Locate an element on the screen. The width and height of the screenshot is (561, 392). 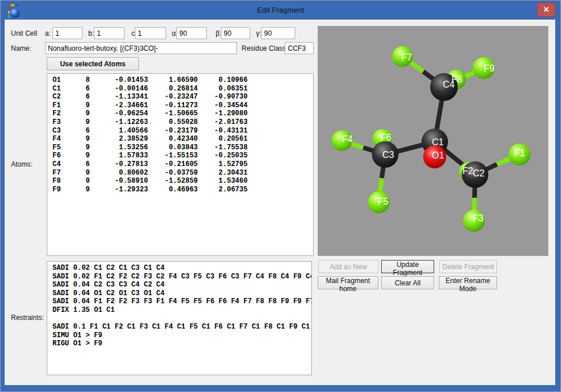
unit-cell-alpha-input is located at coordinates (191, 33).